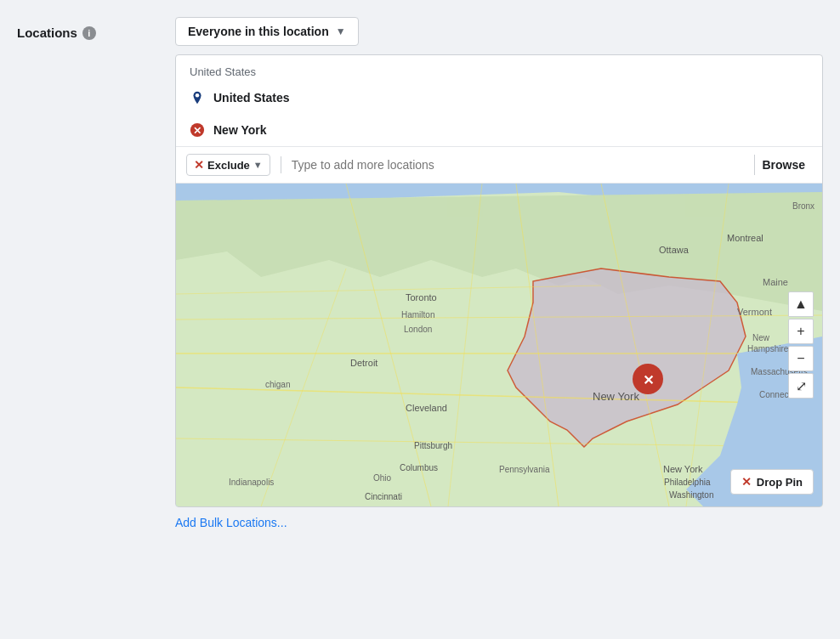 The image size is (840, 639). Describe the element at coordinates (228, 165) in the screenshot. I see `exclude-button: ✕ Exclude ▼` at that location.